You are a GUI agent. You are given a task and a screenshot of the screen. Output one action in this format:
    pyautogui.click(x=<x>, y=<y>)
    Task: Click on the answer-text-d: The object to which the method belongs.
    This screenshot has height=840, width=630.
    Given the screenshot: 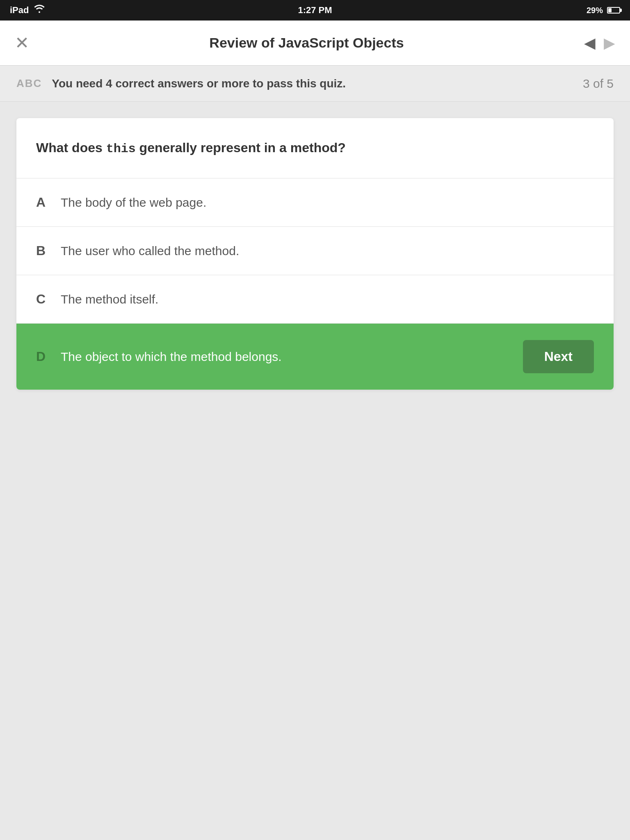 What is the action you would take?
    pyautogui.click(x=292, y=357)
    